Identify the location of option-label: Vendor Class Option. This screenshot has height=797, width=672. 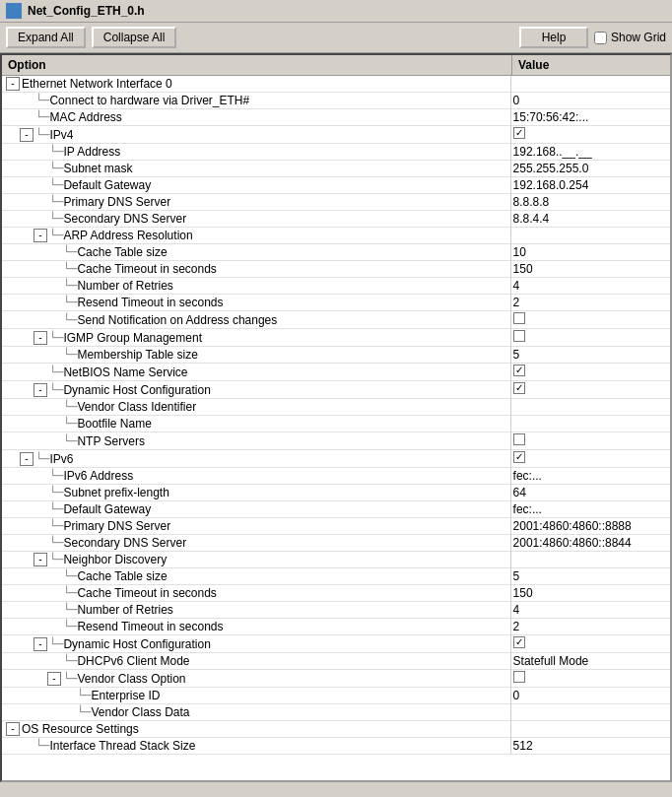
(131, 679).